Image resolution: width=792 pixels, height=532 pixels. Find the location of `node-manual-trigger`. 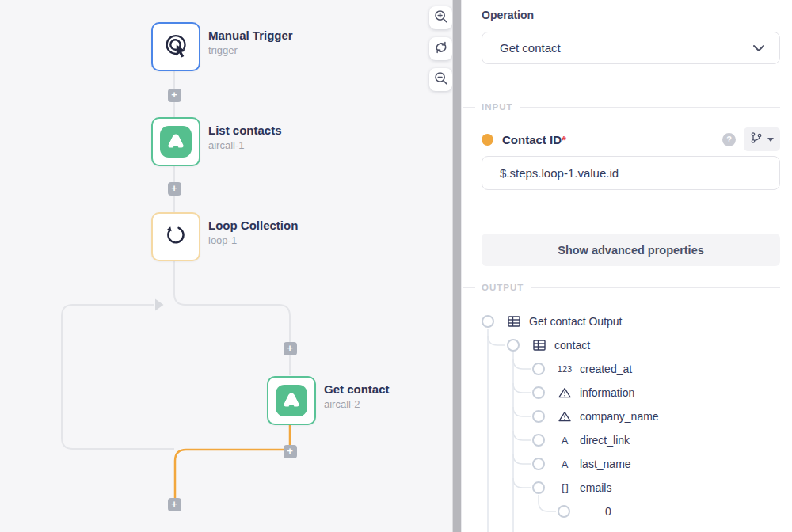

node-manual-trigger is located at coordinates (176, 47).